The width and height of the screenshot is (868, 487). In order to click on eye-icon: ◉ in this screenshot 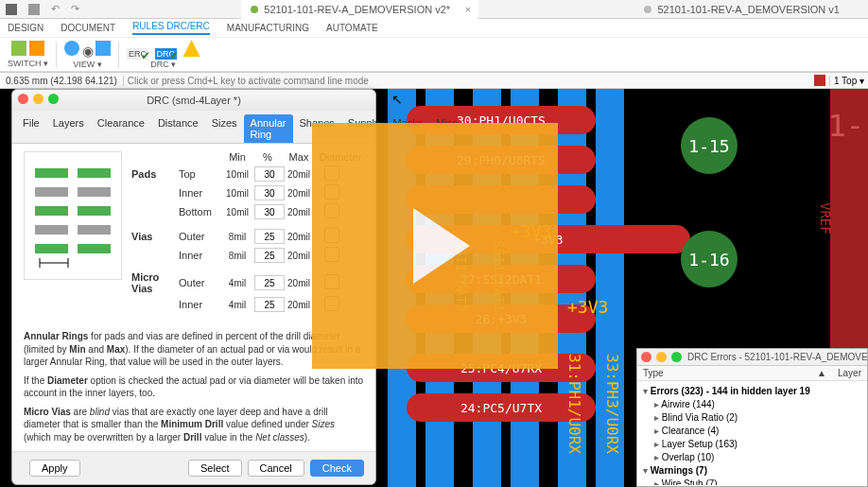, I will do `click(88, 51)`.